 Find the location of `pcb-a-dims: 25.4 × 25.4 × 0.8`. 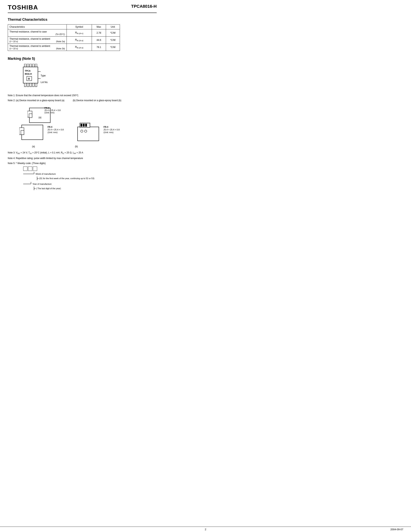

pcb-a-dims: 25.4 × 25.4 × 0.8 is located at coordinates (53, 110).